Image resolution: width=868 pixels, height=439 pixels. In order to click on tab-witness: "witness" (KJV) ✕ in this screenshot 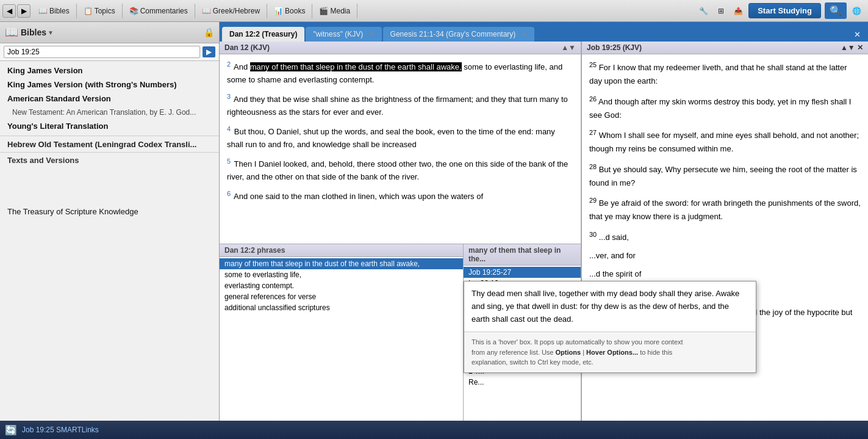, I will do `click(343, 34)`.